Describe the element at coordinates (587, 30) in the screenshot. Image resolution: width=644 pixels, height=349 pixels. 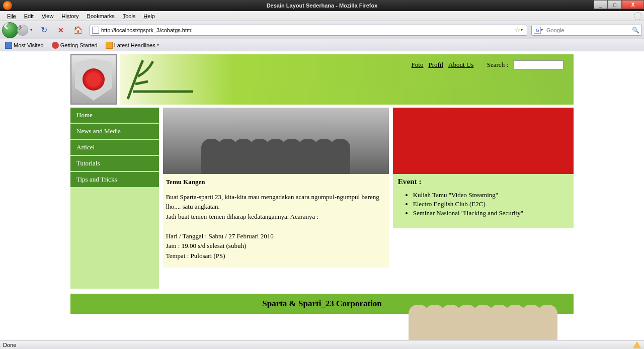
I see `search-bar: G ▾ 🔍` at that location.